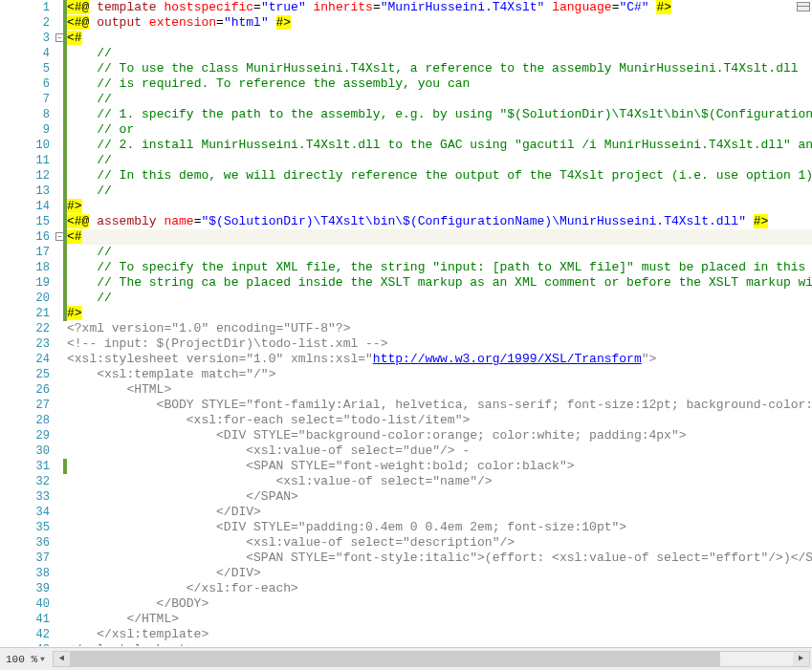 The image size is (812, 670). Describe the element at coordinates (440, 436) in the screenshot. I see `code-line: <DIV STYLE="background-color:orange; col…` at that location.